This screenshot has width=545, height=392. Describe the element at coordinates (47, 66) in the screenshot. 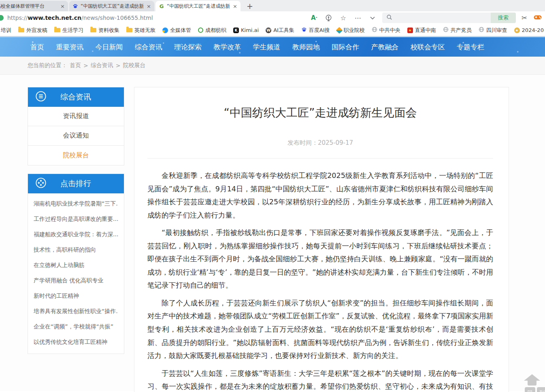

I see `breadcrumb-prefix: 您当前的位置：` at that location.